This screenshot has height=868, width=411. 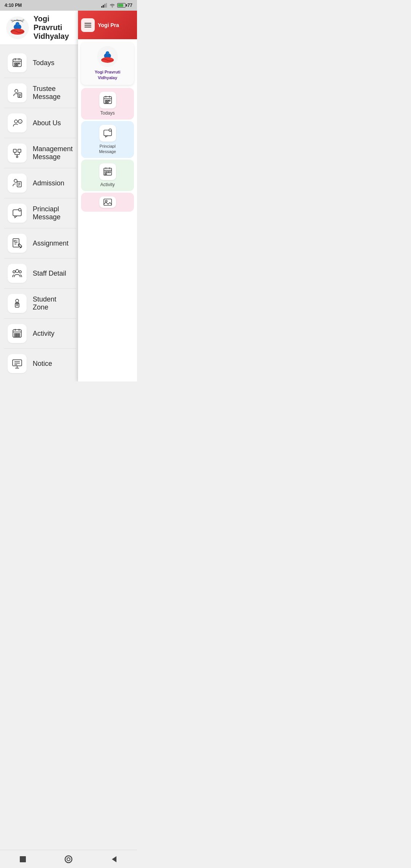 What do you see at coordinates (53, 303) in the screenshot?
I see `student-label: Student Zone` at bounding box center [53, 303].